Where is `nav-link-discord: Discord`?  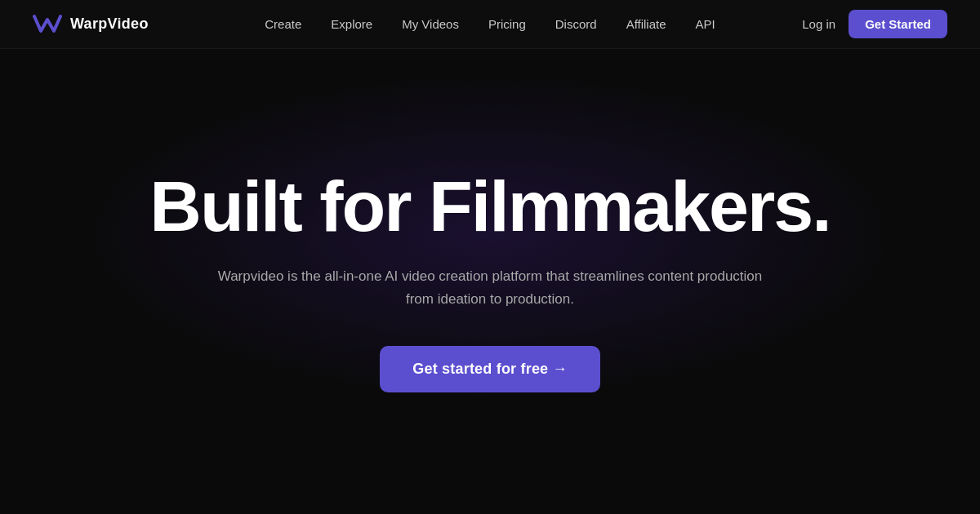 nav-link-discord: Discord is located at coordinates (577, 24).